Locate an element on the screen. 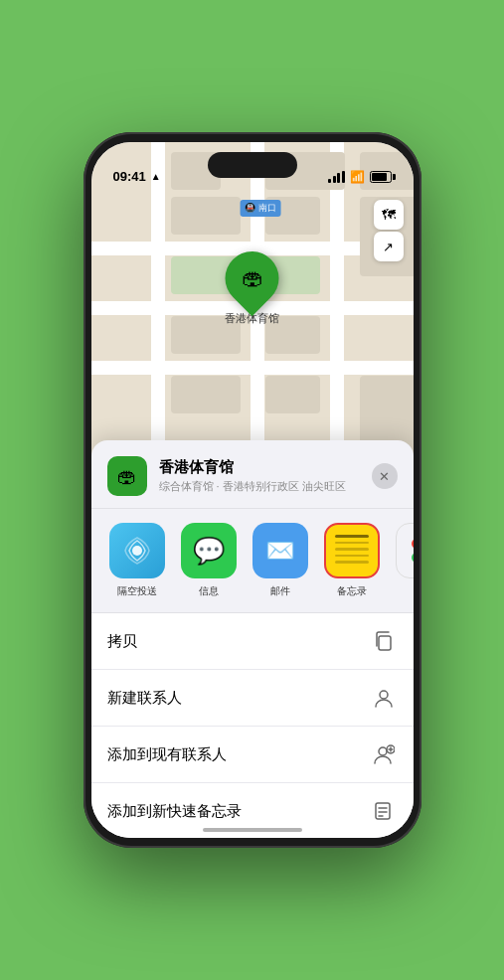 This screenshot has width=504, height=980. new-contact-icon is located at coordinates (384, 698).